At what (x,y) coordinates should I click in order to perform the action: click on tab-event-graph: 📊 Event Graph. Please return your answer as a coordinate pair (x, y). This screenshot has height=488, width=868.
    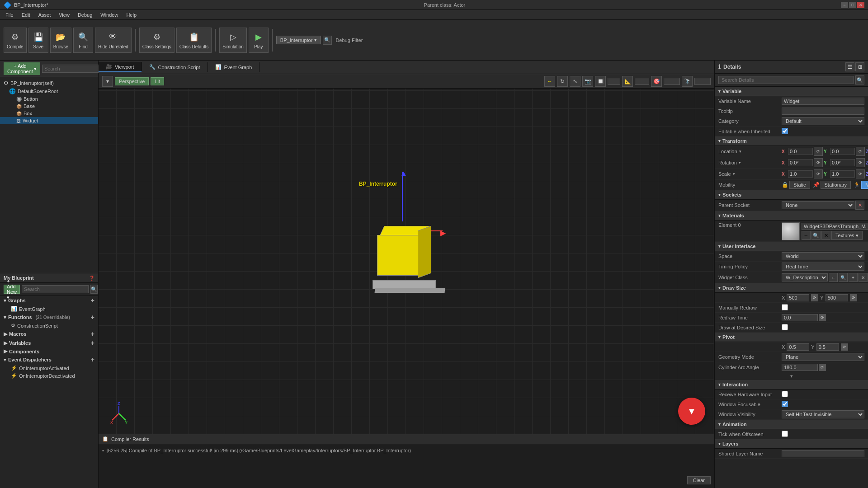
    Looking at the image, I should click on (234, 67).